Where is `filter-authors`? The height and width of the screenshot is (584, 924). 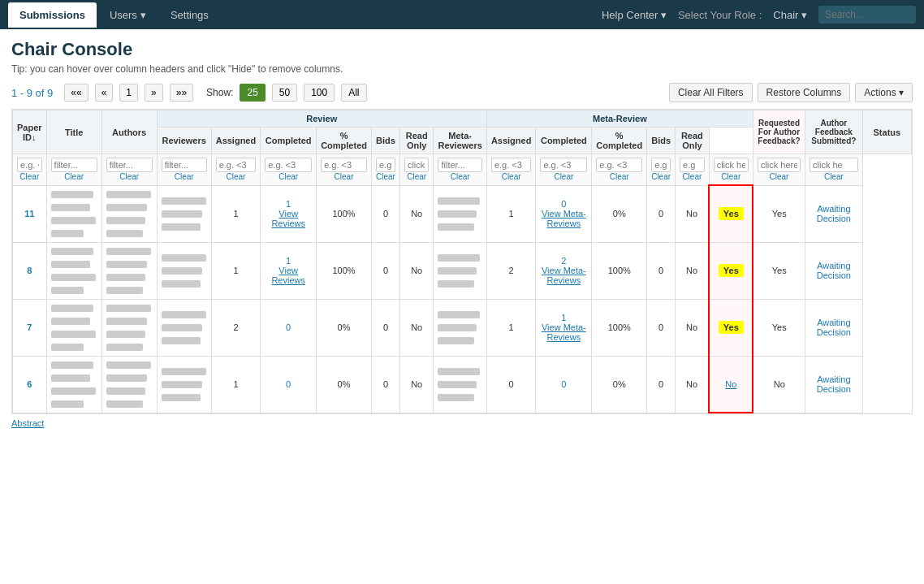
filter-authors is located at coordinates (130, 165).